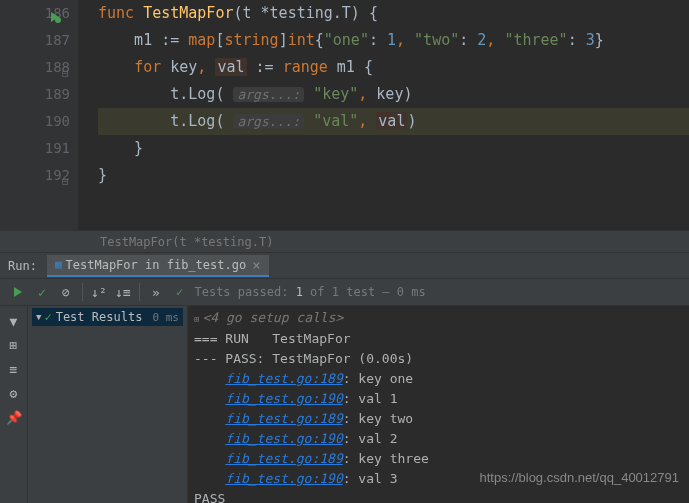 This screenshot has height=503, width=689. What do you see at coordinates (66, 292) in the screenshot?
I see `show-ignored-button: ⊘` at bounding box center [66, 292].